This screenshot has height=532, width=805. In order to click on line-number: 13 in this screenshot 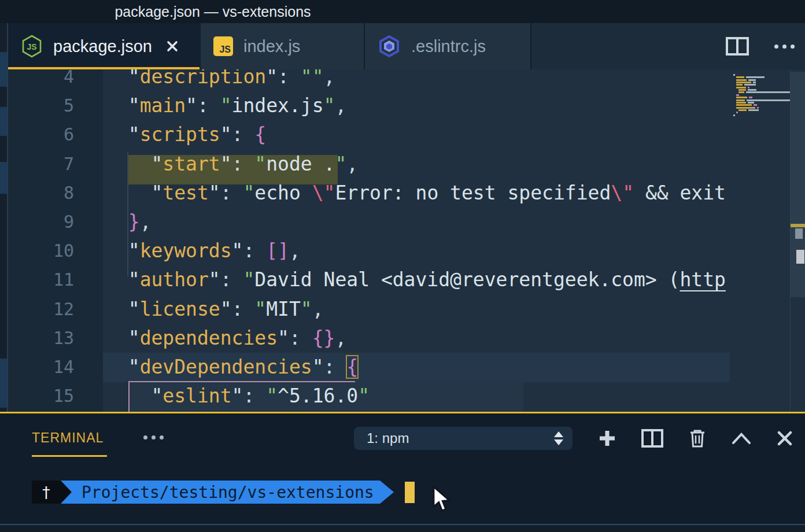, I will do `click(45, 339)`.